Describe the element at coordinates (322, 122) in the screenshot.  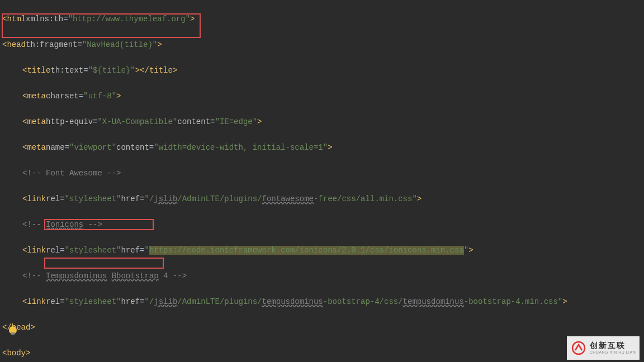
I see `code-line: <meta http-equiv="X-UA-Compatible" conte…` at that location.